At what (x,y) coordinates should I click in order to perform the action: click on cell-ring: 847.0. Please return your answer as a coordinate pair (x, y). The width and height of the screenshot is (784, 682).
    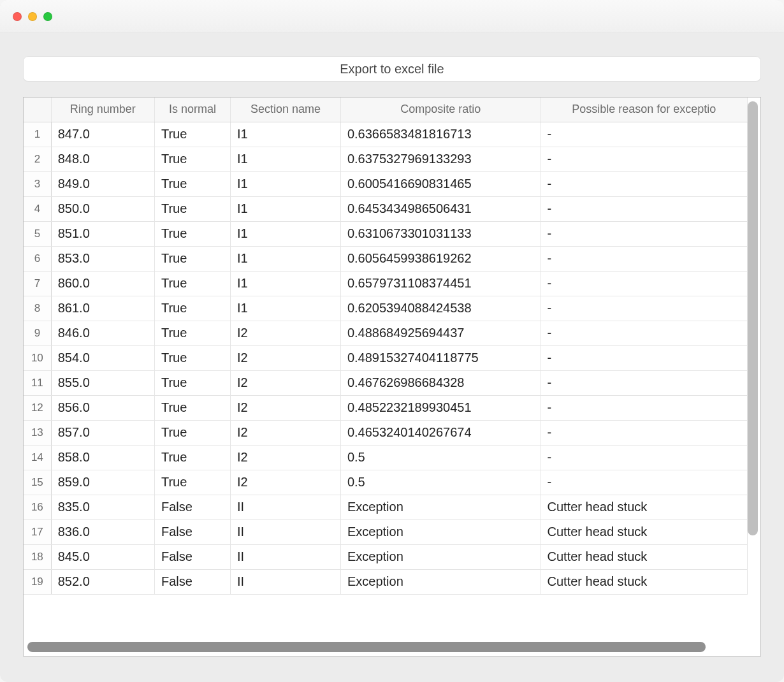
    Looking at the image, I should click on (103, 134).